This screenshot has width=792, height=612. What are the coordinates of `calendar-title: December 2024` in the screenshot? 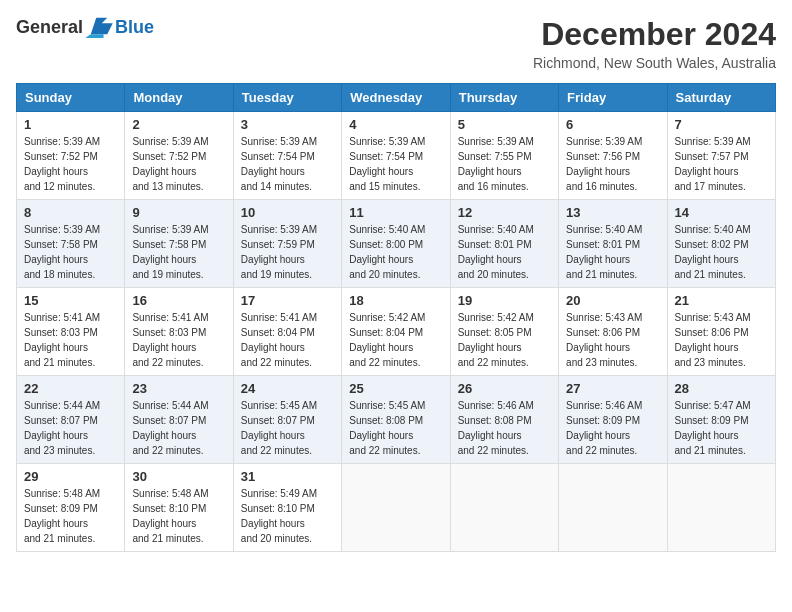 It's located at (654, 34).